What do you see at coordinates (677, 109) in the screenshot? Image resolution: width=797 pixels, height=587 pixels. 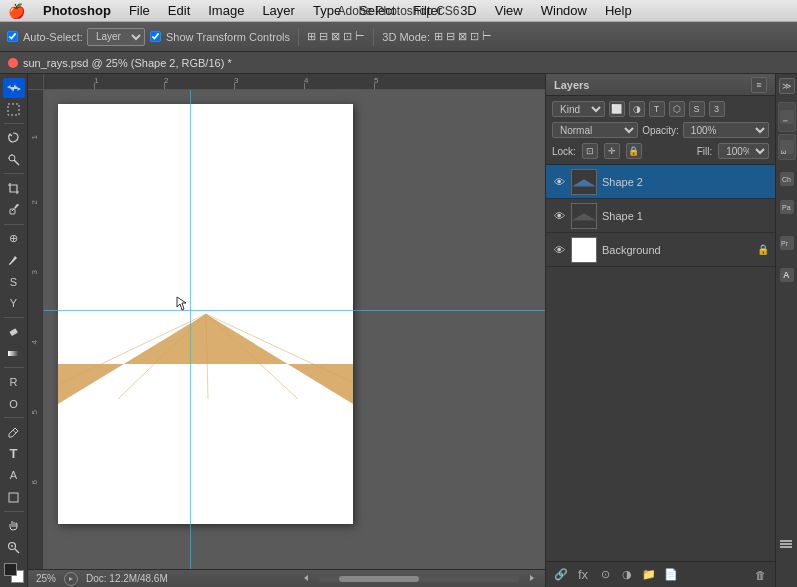 I see `filter-shape-icon: ⬡` at bounding box center [677, 109].